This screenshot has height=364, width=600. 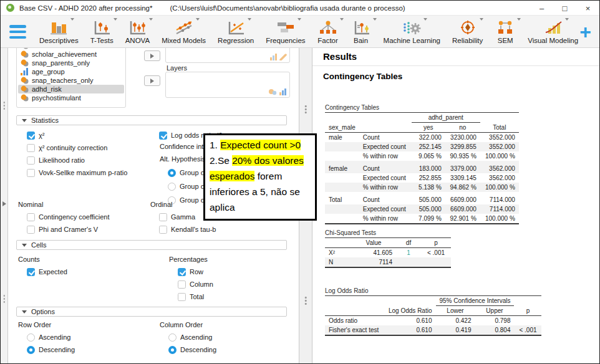 I want to click on bar-chart-icon, so click(x=283, y=92).